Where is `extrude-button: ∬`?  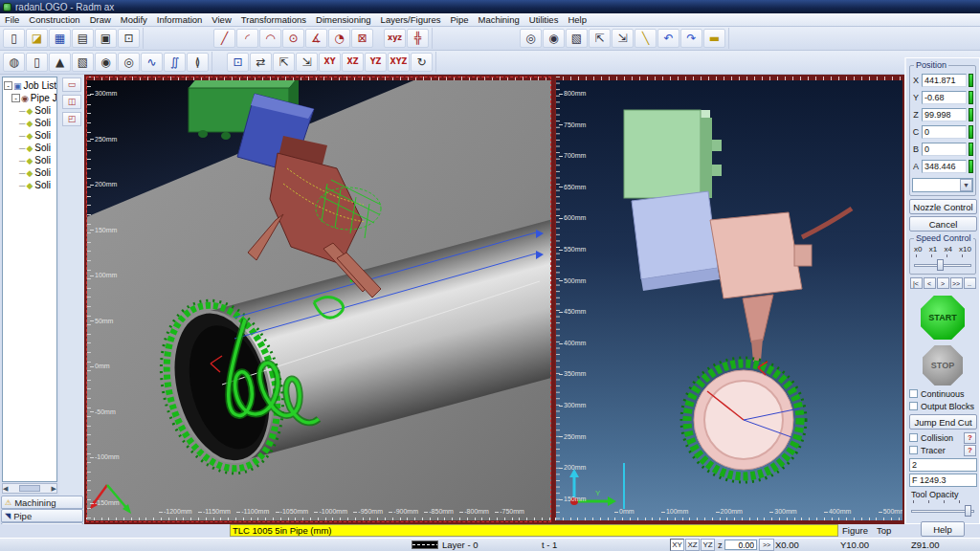
extrude-button: ∬ is located at coordinates (174, 62).